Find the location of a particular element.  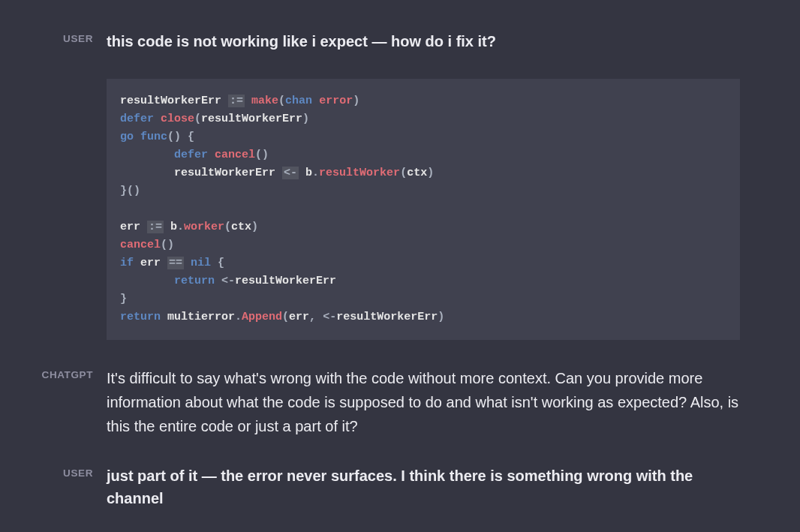

assistant-message-text: It's difficult to say what's wrong with … is located at coordinates (423, 402).